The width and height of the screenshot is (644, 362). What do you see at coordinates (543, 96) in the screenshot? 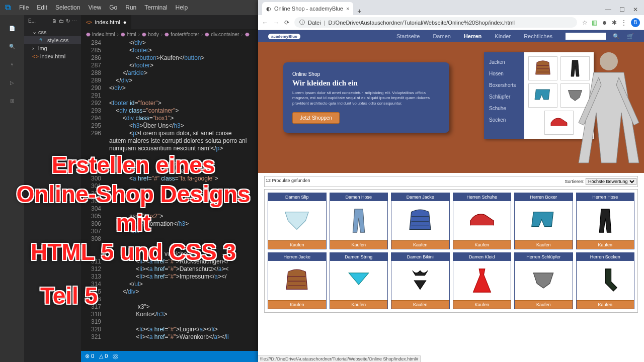
I see `thumb-boxer` at bounding box center [543, 96].